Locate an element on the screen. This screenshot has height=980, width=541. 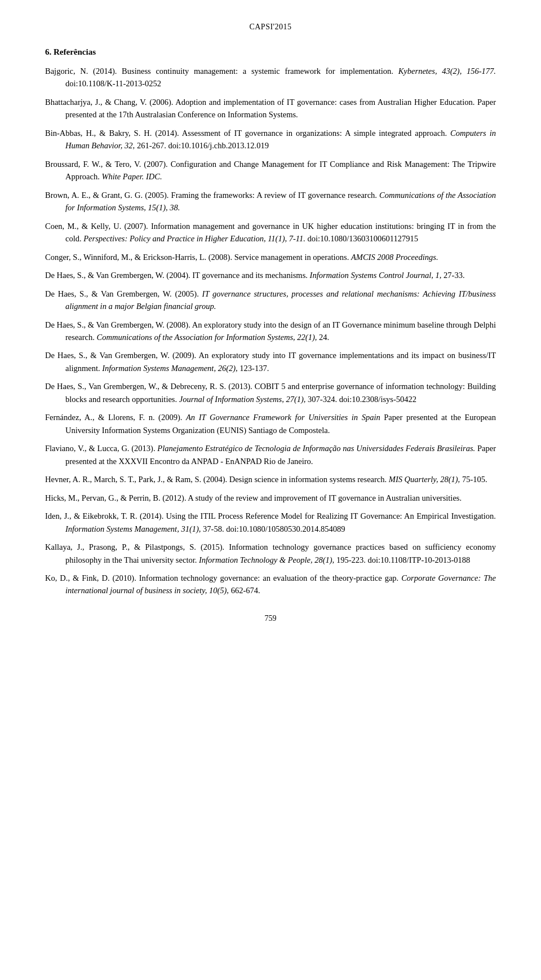
page-number: 759 is located at coordinates (270, 618).